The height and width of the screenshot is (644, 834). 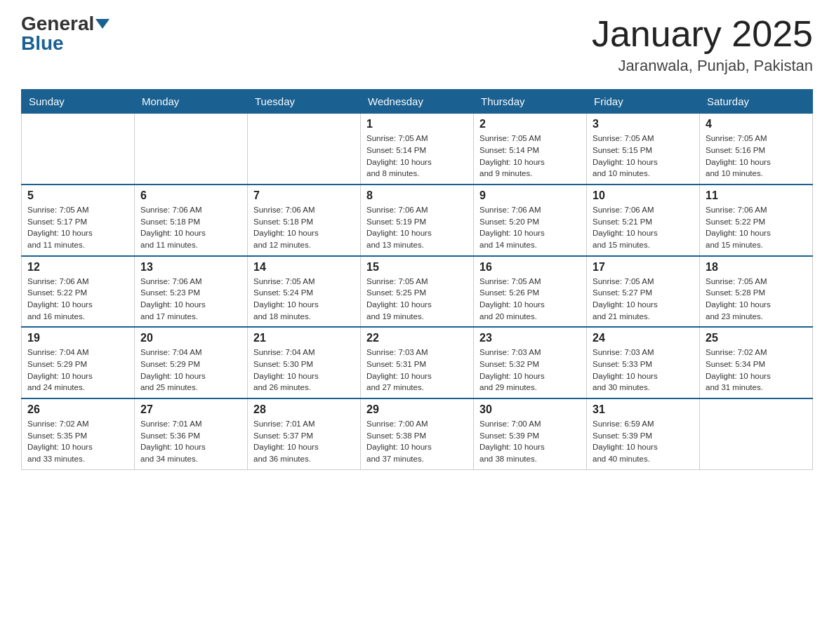 What do you see at coordinates (643, 220) in the screenshot?
I see `table-row: 10Sunrise: 7:06 AMSunset: 5:21 PMDayligh…` at bounding box center [643, 220].